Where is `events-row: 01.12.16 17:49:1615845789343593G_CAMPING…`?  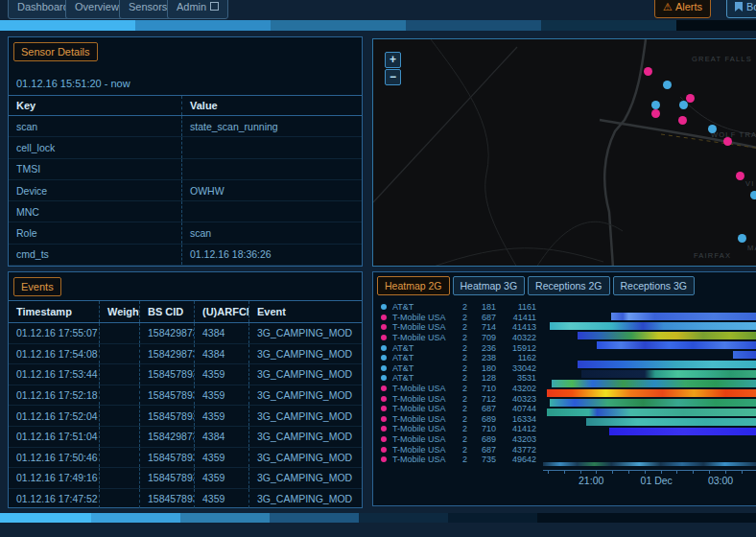 events-row: 01.12.16 17:49:1615845789343593G_CAMPING… is located at coordinates (185, 479).